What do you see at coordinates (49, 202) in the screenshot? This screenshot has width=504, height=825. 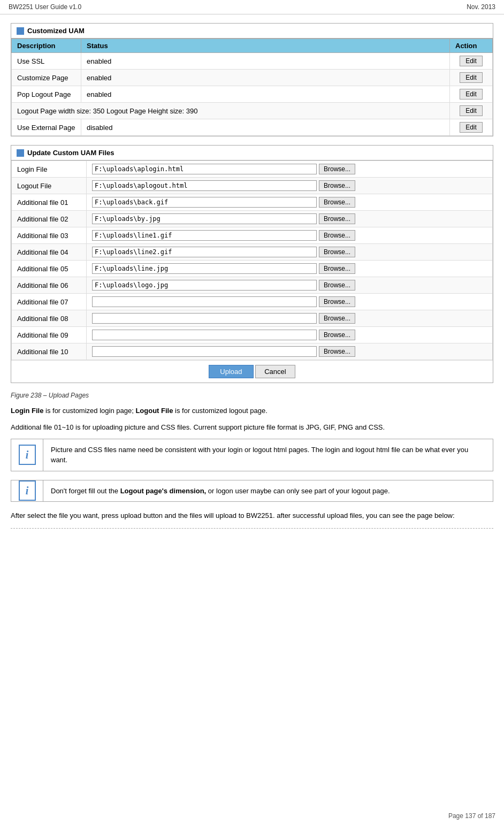 I see `file-label-cell: Additional file 01` at bounding box center [49, 202].